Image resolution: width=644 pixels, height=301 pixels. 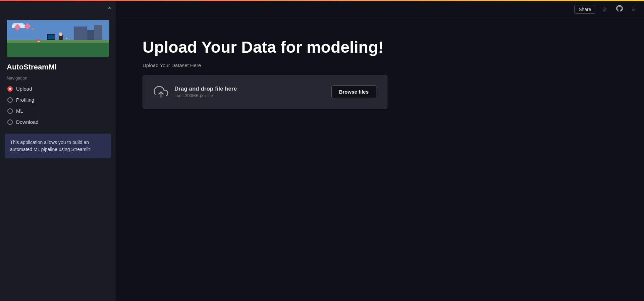 What do you see at coordinates (380, 47) in the screenshot?
I see `page-title: Upload Your Data for modeling!` at bounding box center [380, 47].